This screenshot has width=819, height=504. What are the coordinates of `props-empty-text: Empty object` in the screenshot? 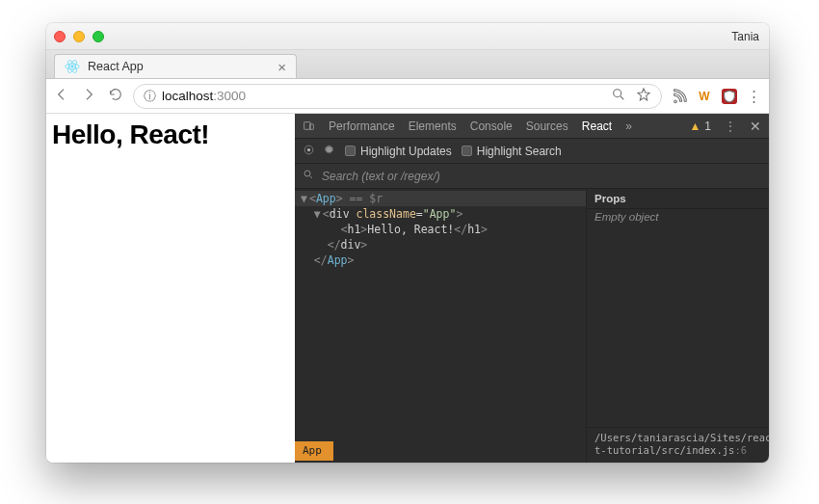 It's located at (678, 318).